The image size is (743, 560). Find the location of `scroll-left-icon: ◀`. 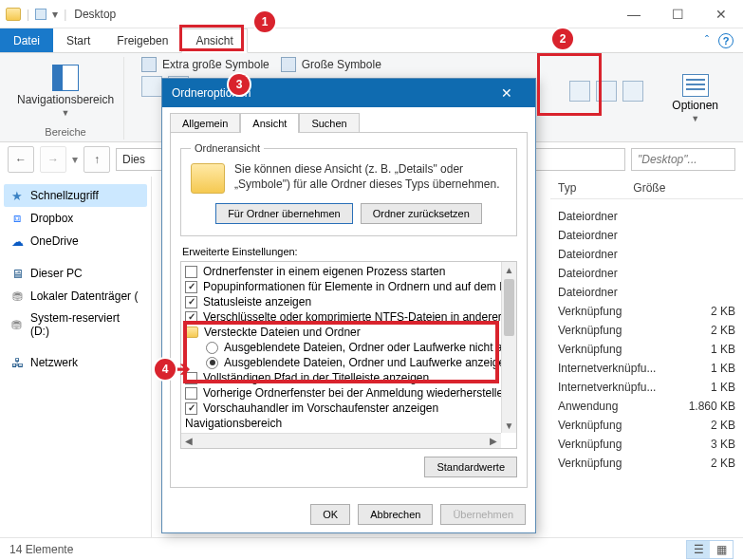

scroll-left-icon: ◀ is located at coordinates (189, 440).